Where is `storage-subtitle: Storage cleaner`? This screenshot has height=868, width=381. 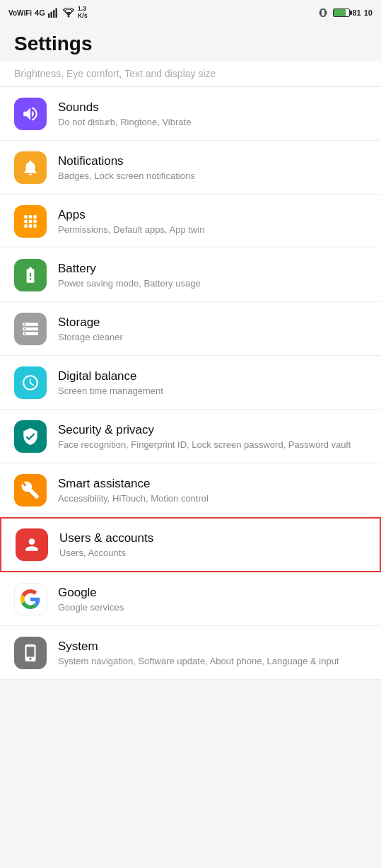 storage-subtitle: Storage cleaner is located at coordinates (212, 337).